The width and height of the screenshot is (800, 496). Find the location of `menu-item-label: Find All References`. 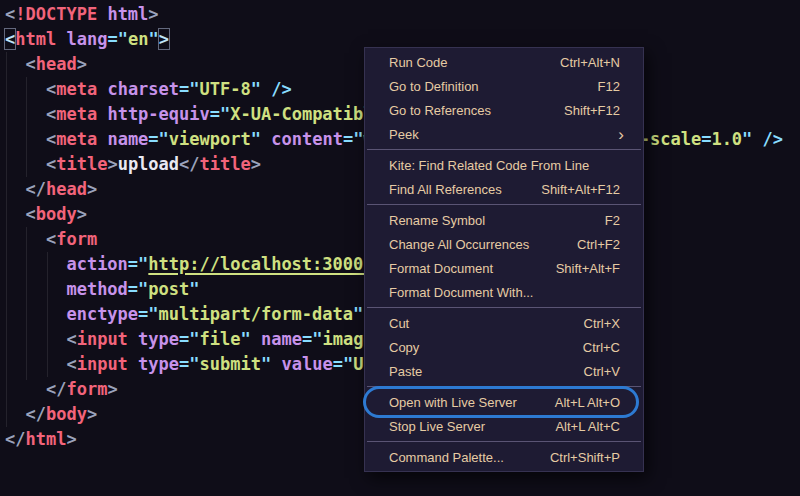

menu-item-label: Find All References is located at coordinates (465, 190).